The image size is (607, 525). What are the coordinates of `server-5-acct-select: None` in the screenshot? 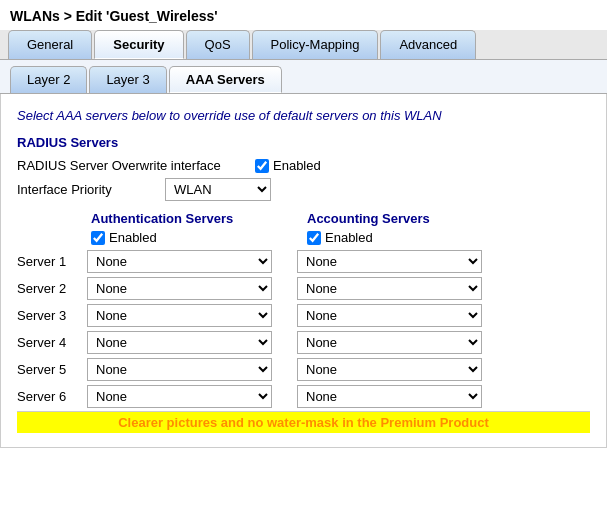 It's located at (390, 370).